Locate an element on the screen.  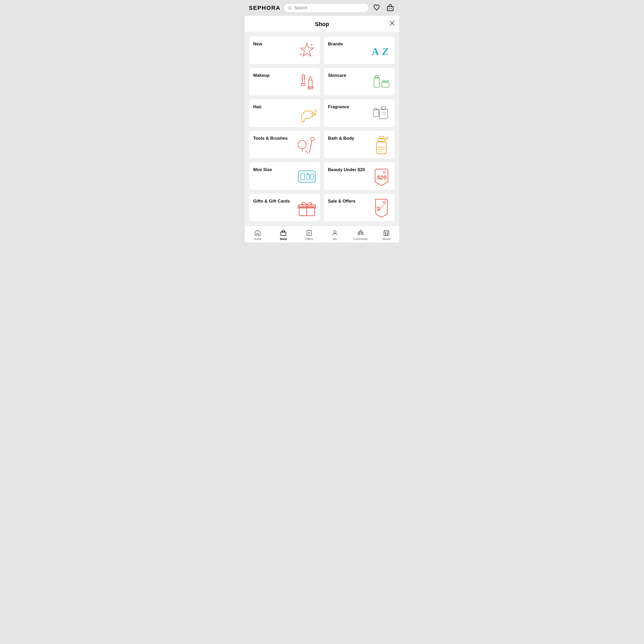
category-label-brands: Brands is located at coordinates (335, 44).